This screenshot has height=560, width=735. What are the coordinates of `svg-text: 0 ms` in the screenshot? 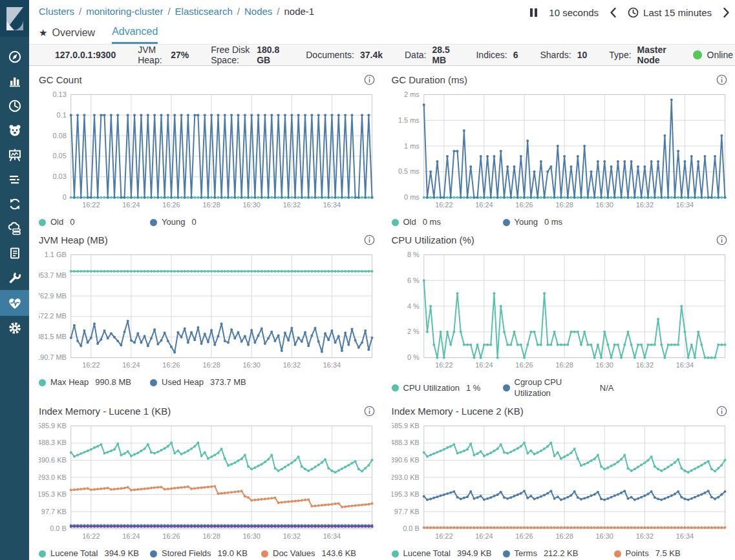 It's located at (412, 197).